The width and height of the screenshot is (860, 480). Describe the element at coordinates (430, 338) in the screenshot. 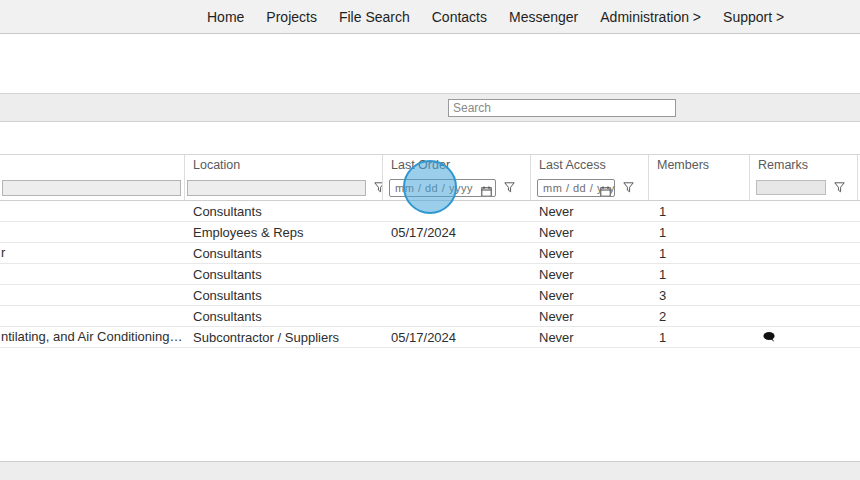

I see `table-row: ntilating, and Air Conditioning (… Subco…` at that location.